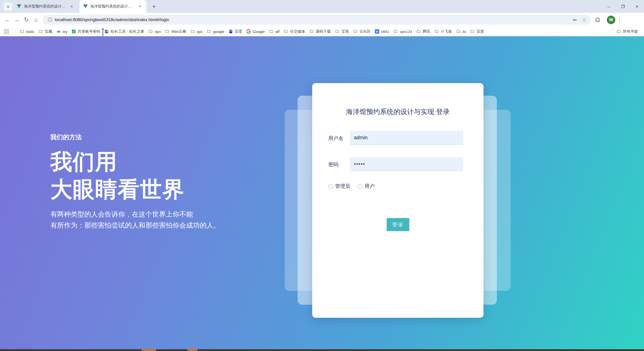 Image resolution: width=644 pixels, height=351 pixels. I want to click on bookmark-item: vps, so click(196, 32).